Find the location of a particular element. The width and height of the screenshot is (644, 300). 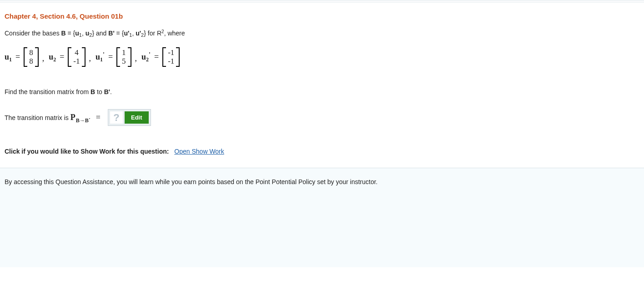

var-u1: u1 is located at coordinates (8, 57).